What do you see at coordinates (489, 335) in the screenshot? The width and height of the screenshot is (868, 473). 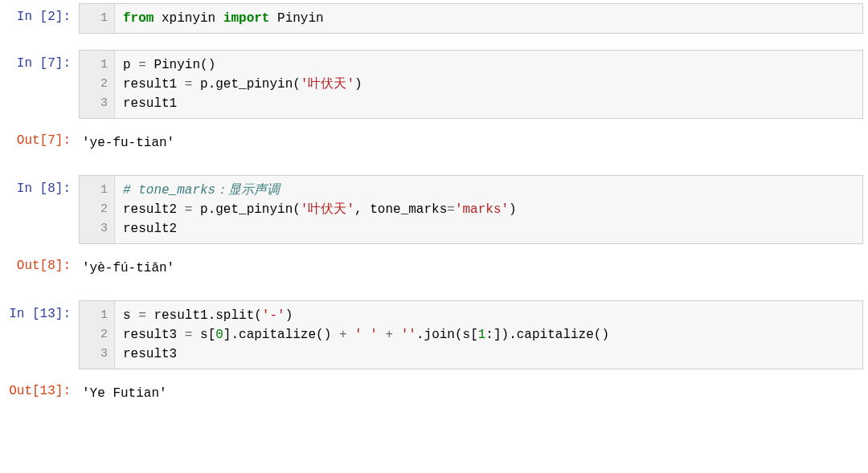 I see `code-content: s = result1.split('-')result3 = s[0].cap…` at bounding box center [489, 335].